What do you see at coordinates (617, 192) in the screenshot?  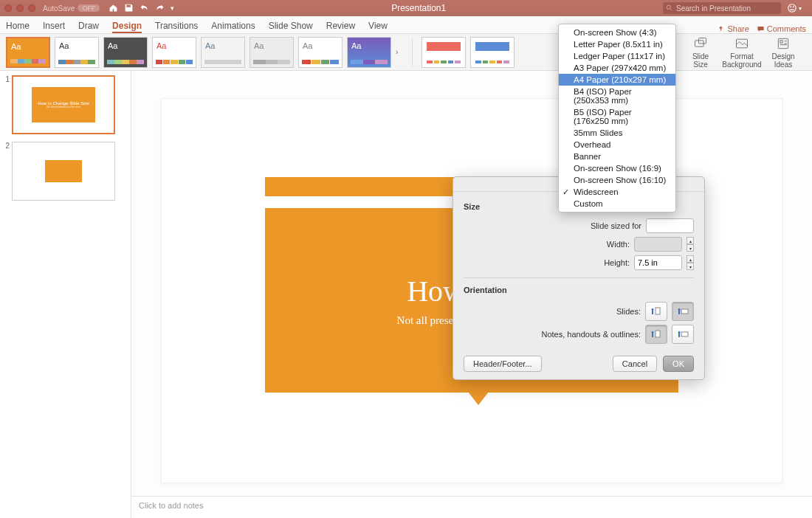 I see `dropdown-item: ✓Widescreen` at bounding box center [617, 192].